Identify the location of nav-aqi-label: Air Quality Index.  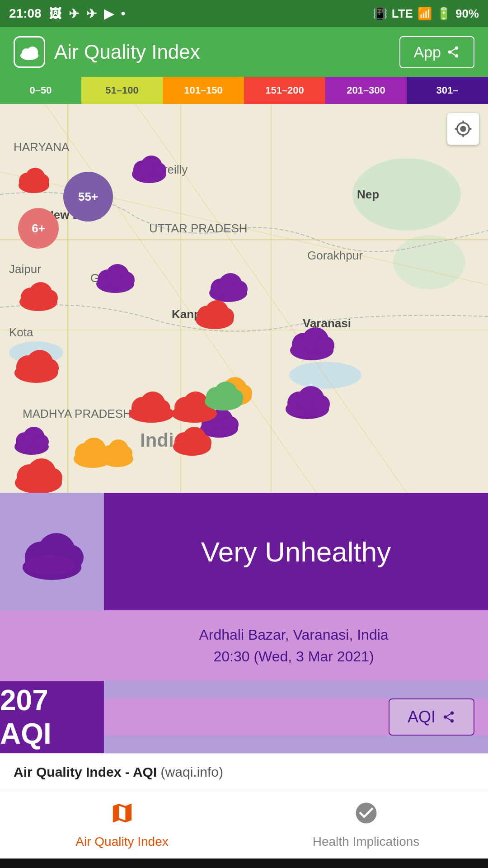
(122, 842).